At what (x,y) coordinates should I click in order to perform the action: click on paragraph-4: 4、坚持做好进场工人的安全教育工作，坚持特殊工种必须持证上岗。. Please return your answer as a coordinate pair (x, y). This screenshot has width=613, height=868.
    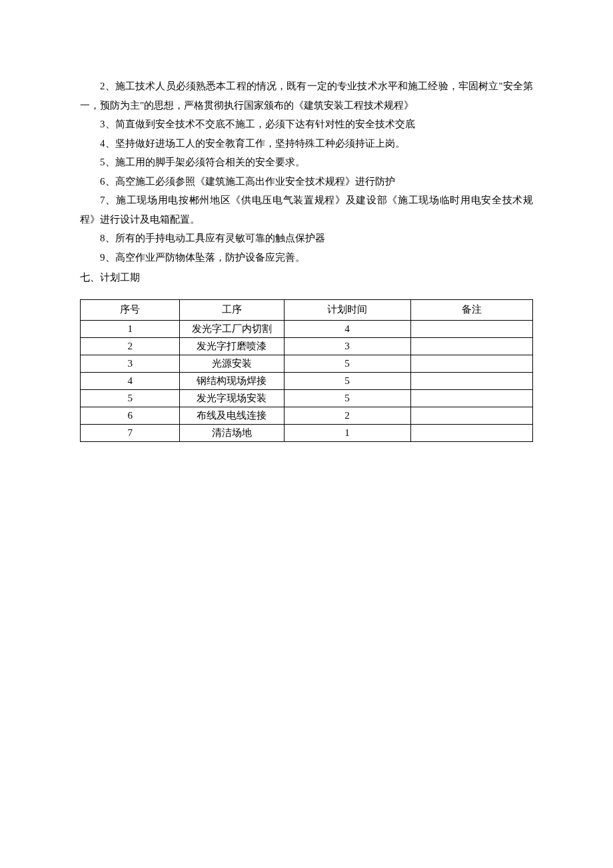
    Looking at the image, I should click on (306, 144).